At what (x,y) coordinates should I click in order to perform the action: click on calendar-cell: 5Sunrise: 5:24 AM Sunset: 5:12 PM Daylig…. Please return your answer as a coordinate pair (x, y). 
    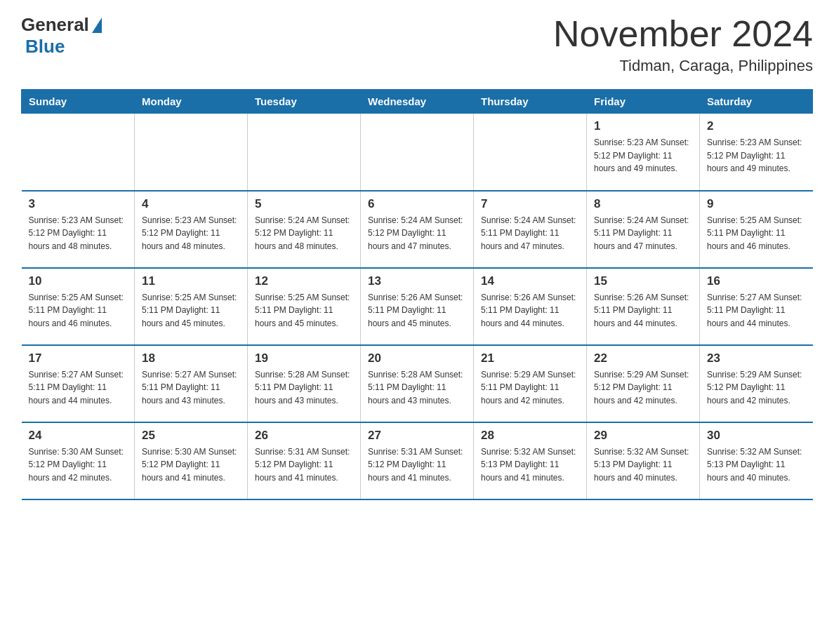
    Looking at the image, I should click on (305, 229).